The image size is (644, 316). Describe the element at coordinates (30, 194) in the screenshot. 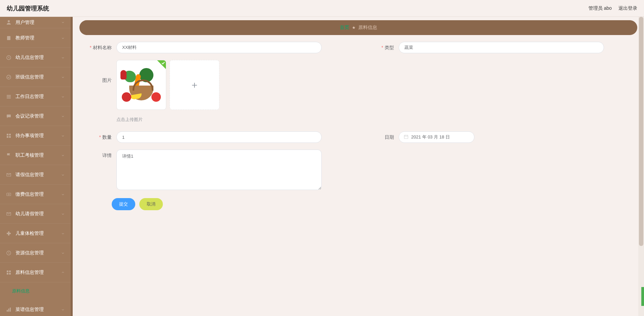

I see `sidebar-item-label: 缴费信息管理` at that location.